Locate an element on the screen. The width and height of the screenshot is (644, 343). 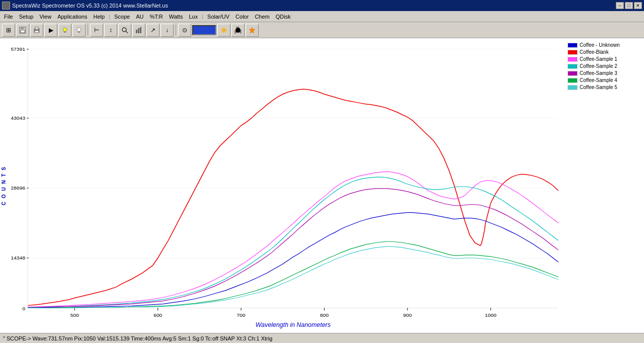
menu-item-help: Help is located at coordinates (99, 17).